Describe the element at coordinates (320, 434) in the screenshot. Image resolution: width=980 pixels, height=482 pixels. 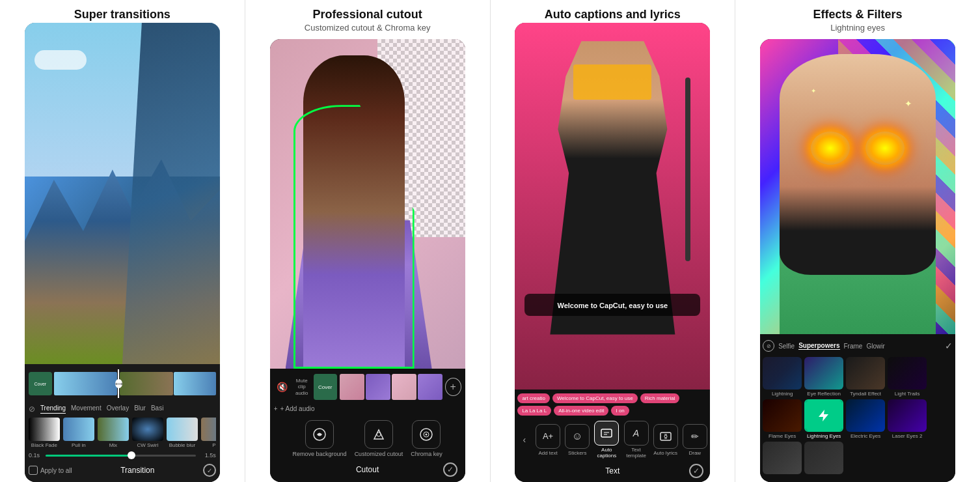
I see `p2-remove-bg-icon` at that location.